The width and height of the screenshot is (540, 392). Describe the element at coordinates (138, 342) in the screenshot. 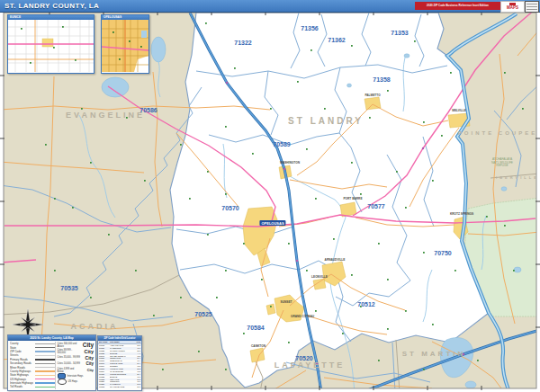

I see `zip-index-col-grid: Grid` at that location.